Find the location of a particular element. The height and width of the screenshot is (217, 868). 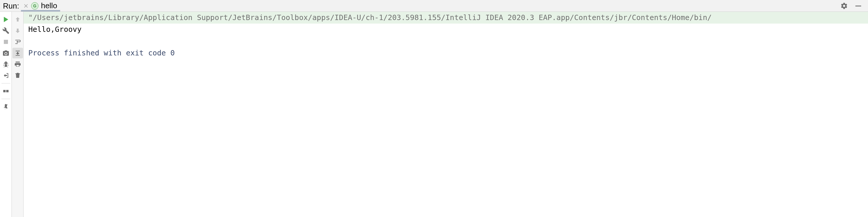

header-actions is located at coordinates (852, 6).